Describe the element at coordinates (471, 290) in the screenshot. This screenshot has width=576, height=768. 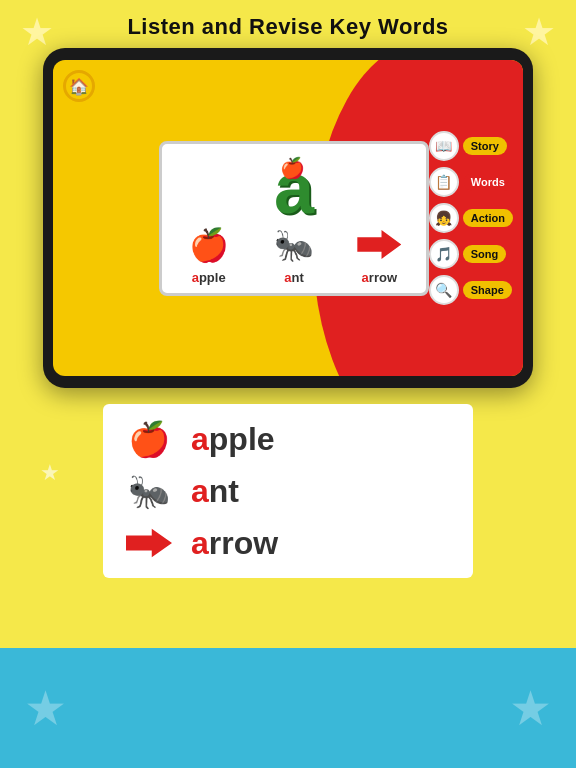
I see `menu-item-shape: 🔍 Shape` at that location.